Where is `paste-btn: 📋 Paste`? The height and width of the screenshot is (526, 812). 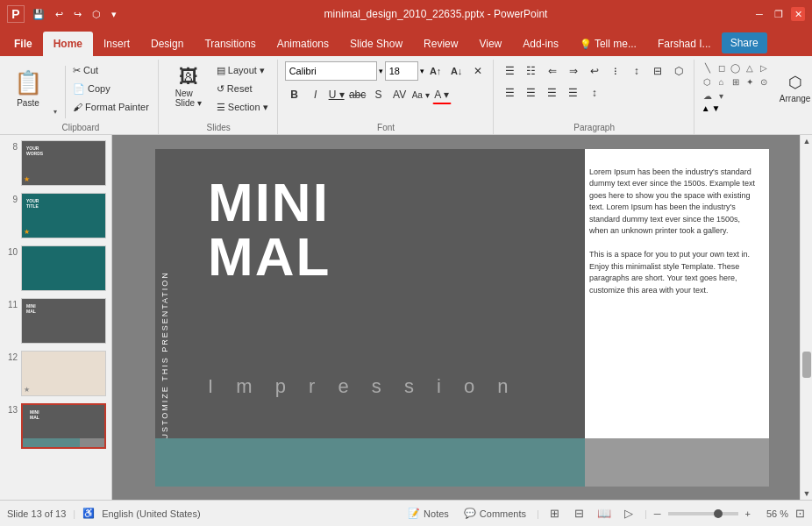 paste-btn: 📋 Paste is located at coordinates (28, 89).